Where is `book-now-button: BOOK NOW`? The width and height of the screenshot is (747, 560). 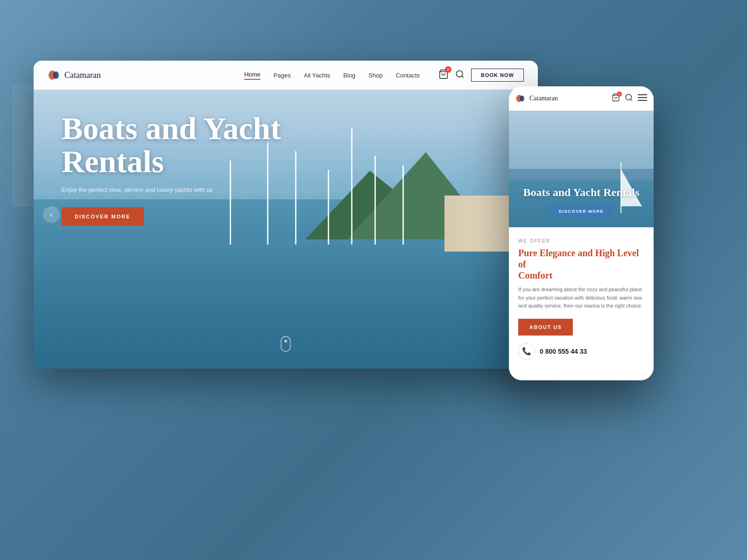
book-now-button: BOOK NOW is located at coordinates (498, 75).